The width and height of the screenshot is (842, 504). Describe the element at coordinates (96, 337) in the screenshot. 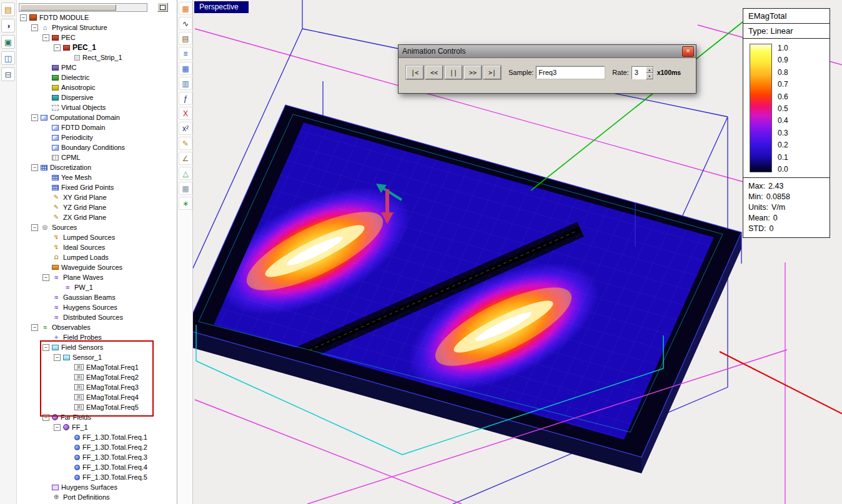

I see `tree-item: Field Probes` at that location.